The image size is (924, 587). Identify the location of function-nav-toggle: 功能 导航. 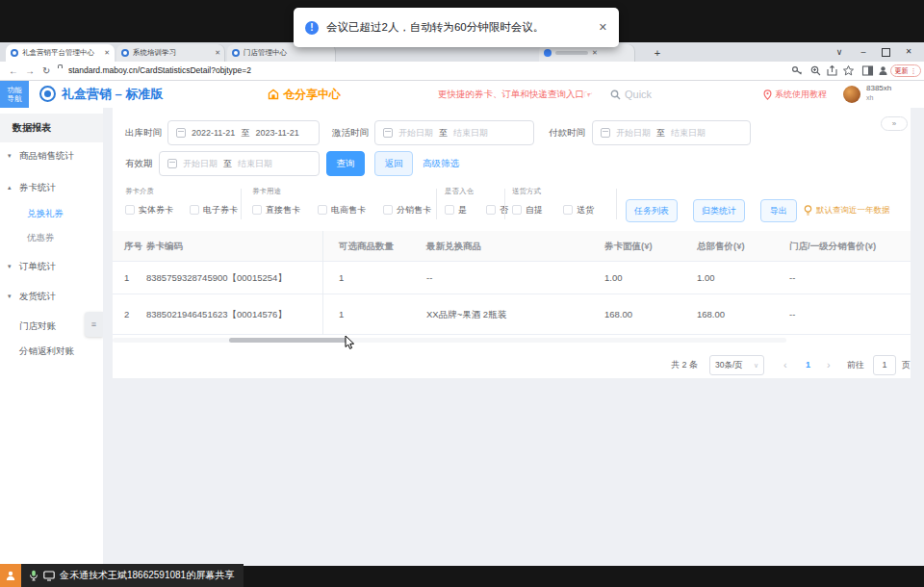
(14, 94).